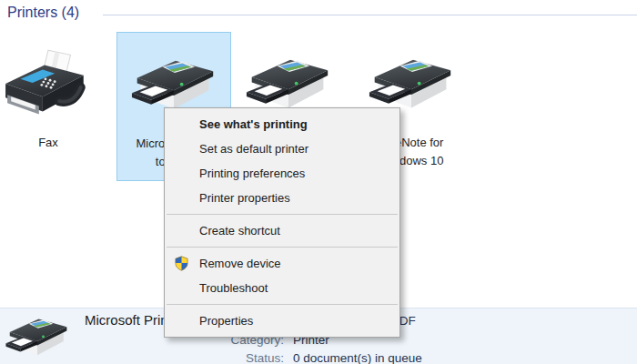 The height and width of the screenshot is (364, 637). I want to click on menu-item-printing-preferences: Printing preferences, so click(282, 173).